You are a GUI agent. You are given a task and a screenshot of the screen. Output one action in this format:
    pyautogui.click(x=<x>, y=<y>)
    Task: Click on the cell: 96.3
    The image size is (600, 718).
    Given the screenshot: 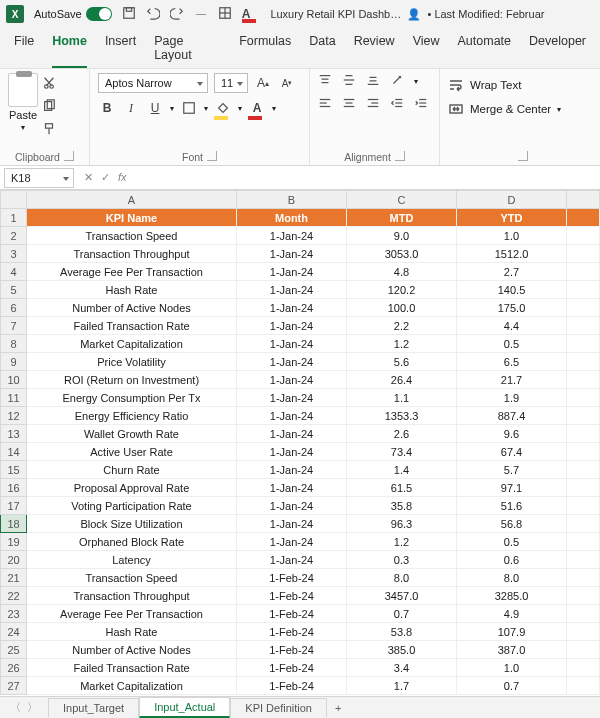 What is the action you would take?
    pyautogui.click(x=402, y=524)
    